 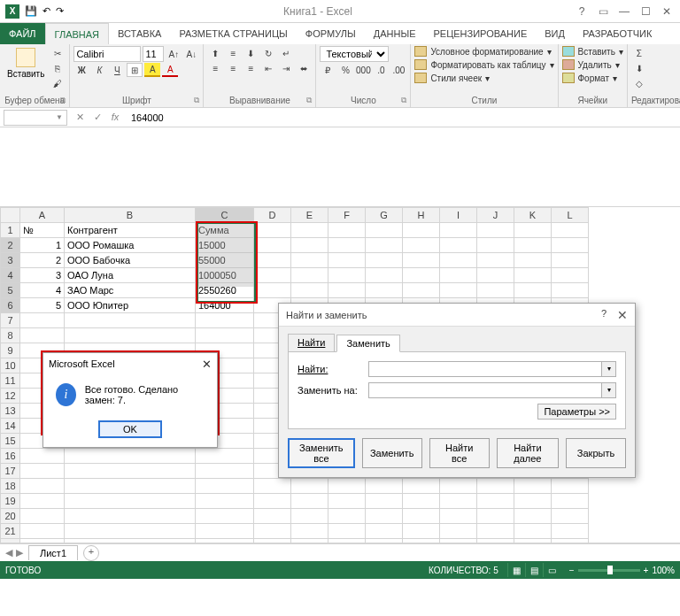 I want to click on col-header: E, so click(x=310, y=216).